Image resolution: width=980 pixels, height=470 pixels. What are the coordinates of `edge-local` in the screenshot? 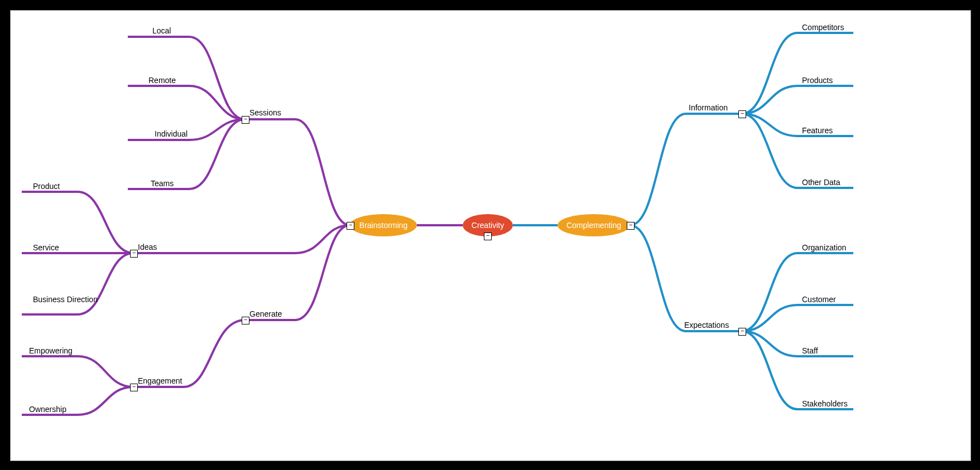 It's located at (186, 78).